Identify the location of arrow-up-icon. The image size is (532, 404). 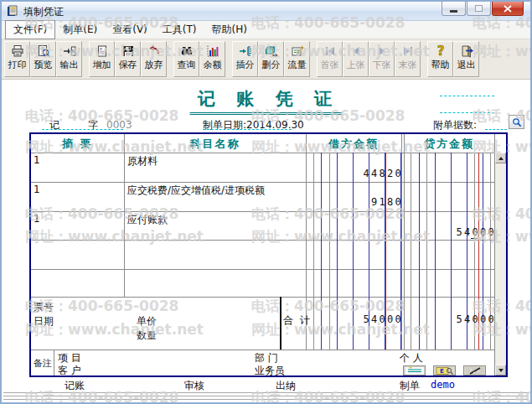
(501, 158).